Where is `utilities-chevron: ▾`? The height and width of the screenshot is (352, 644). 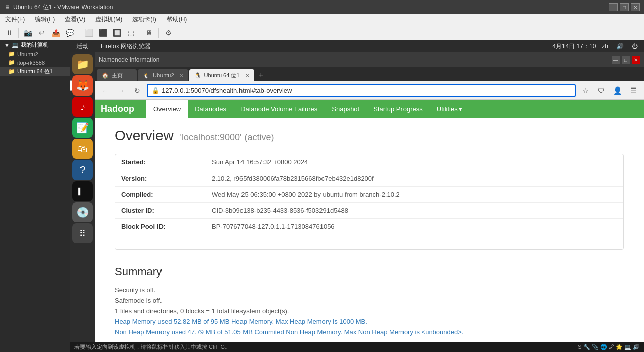 utilities-chevron: ▾ is located at coordinates (461, 109).